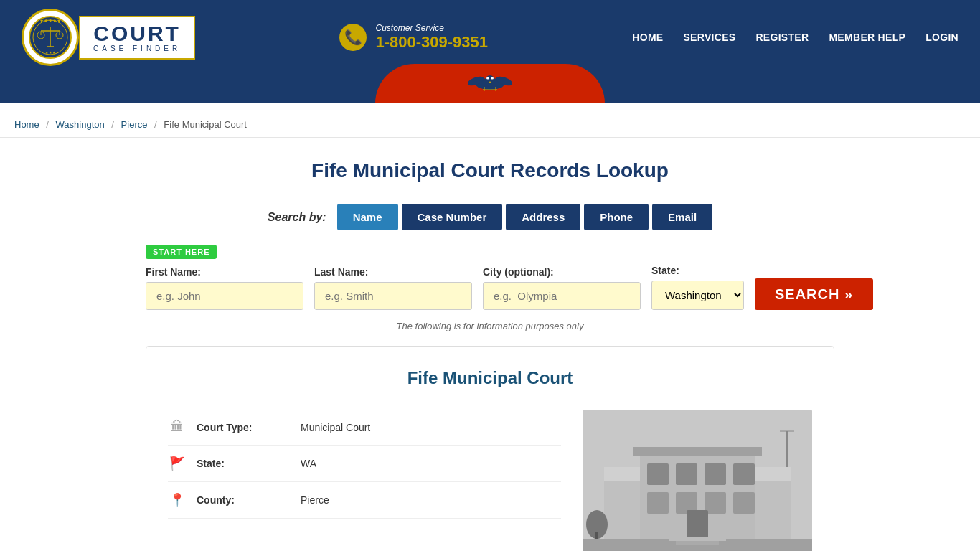  What do you see at coordinates (135, 125) in the screenshot?
I see `breadcrumb-county: Pierce` at bounding box center [135, 125].